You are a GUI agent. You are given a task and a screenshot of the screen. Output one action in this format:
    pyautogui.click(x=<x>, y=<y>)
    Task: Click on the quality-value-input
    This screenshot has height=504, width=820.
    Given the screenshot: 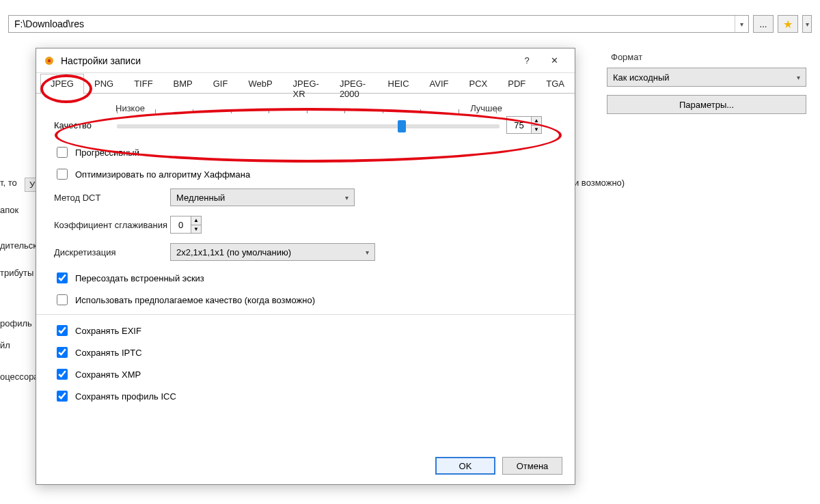 What is the action you would take?
    pyautogui.click(x=519, y=125)
    